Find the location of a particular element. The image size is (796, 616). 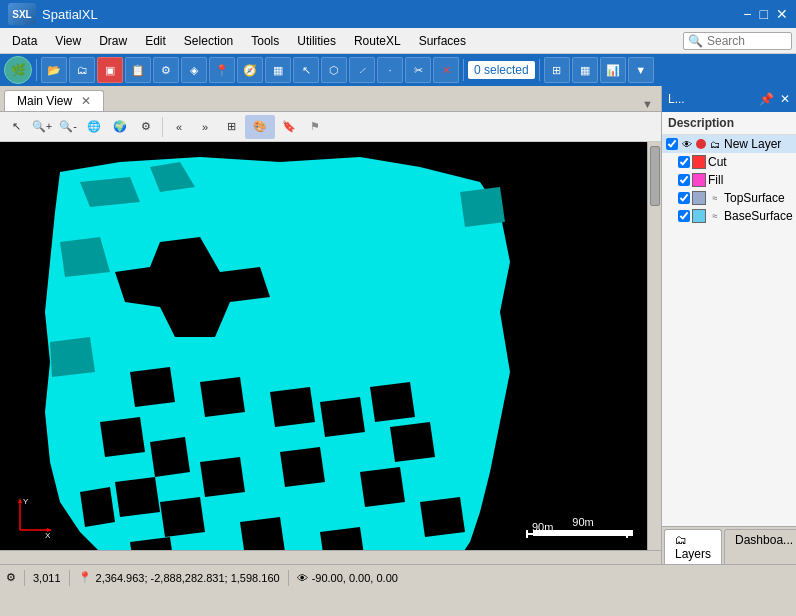

menubar: Data View Draw Edit Selection Tools Util… is located at coordinates (398, 41).